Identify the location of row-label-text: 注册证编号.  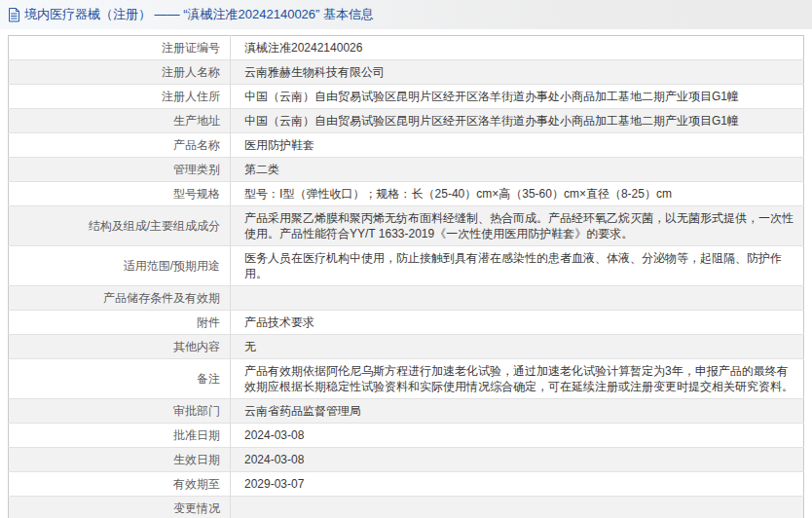
(191, 48).